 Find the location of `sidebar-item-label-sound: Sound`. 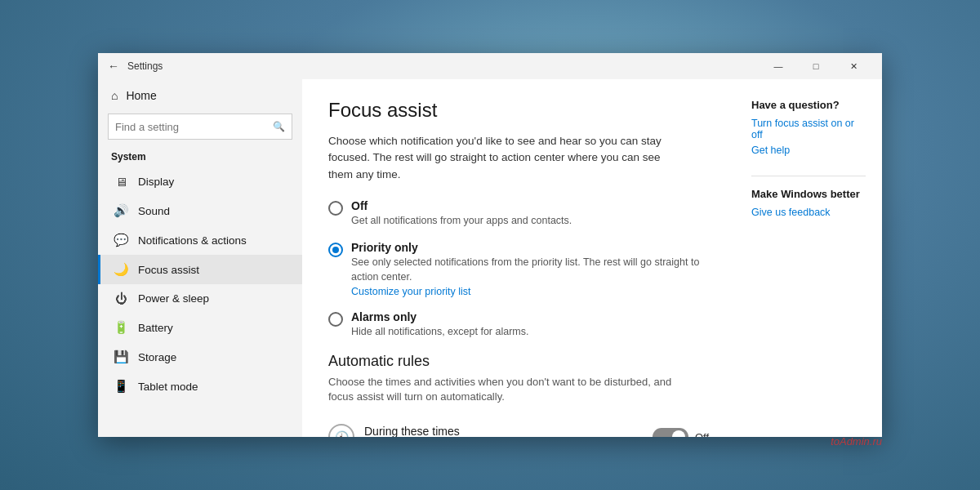

sidebar-item-label-sound: Sound is located at coordinates (154, 211).